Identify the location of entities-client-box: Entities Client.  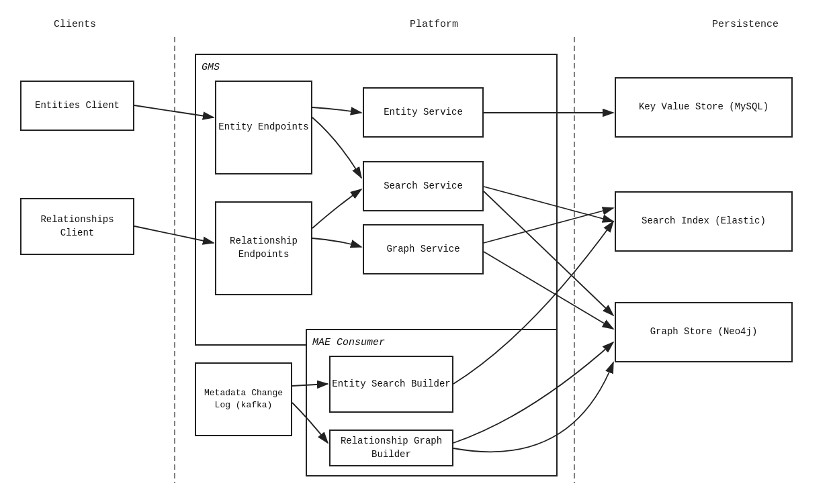
(77, 106).